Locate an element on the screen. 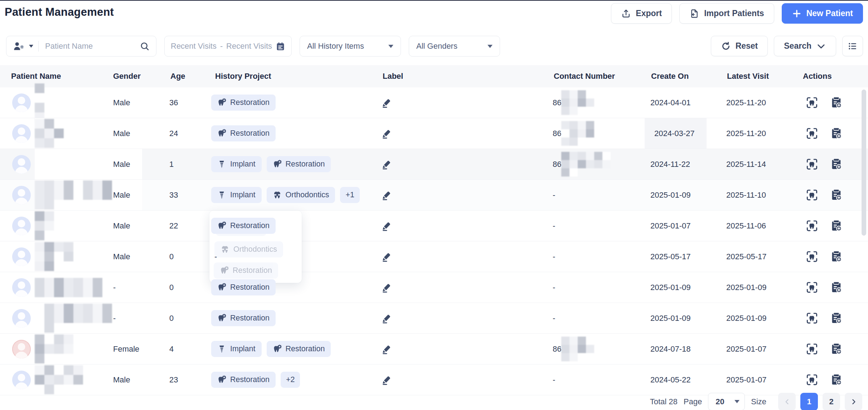 This screenshot has height=410, width=868. patient-name-input is located at coordinates (92, 46).